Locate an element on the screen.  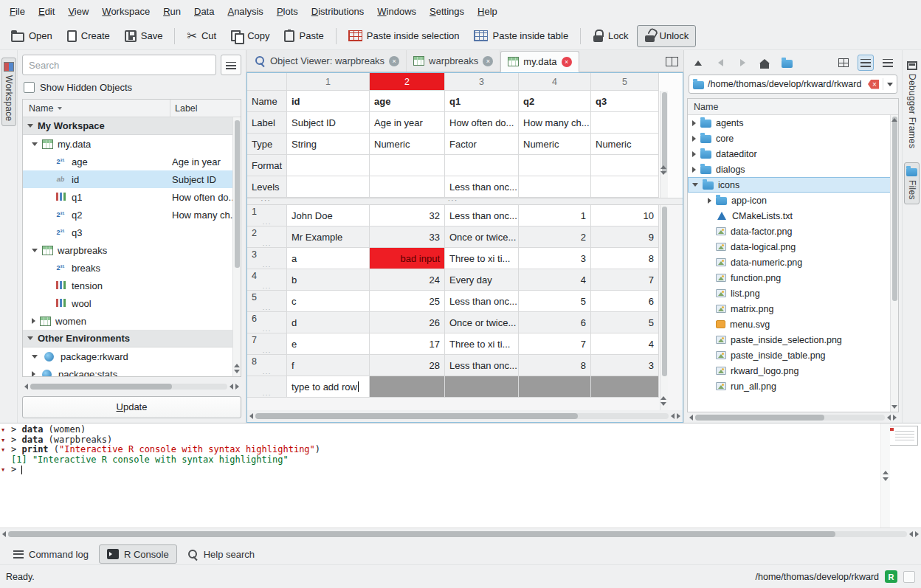
data-cell: 32 is located at coordinates (407, 215).